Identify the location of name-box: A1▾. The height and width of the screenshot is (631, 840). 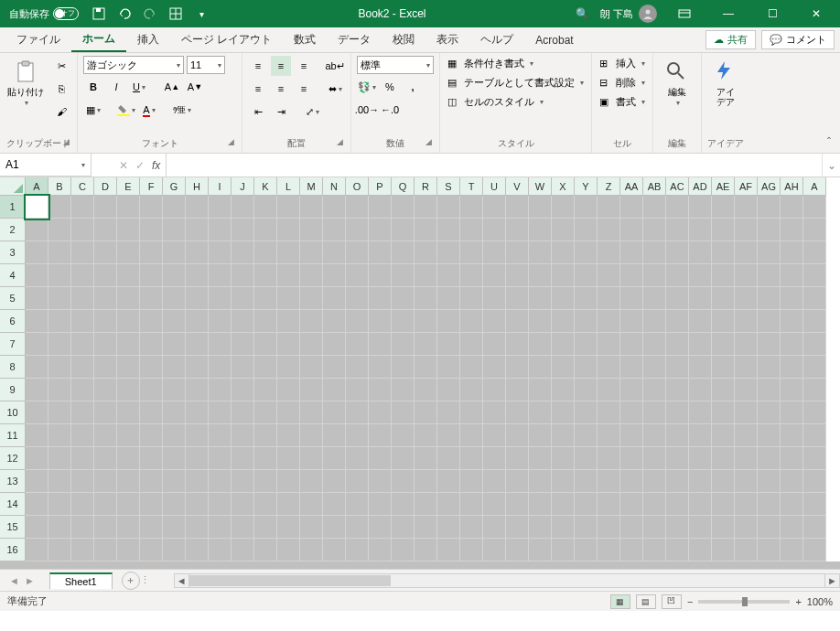
(46, 165).